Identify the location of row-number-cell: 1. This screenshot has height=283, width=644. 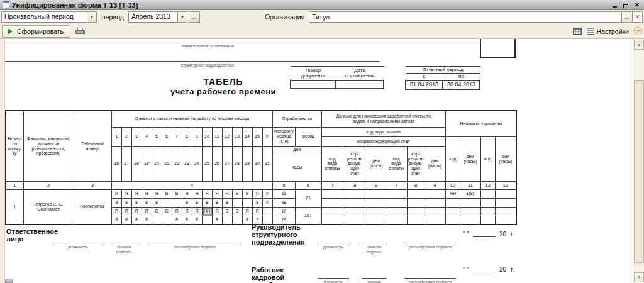
(14, 207).